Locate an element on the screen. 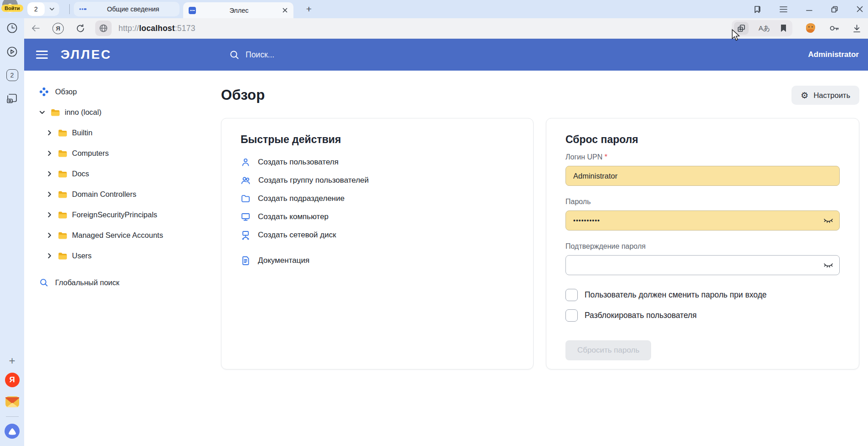 This screenshot has width=868, height=446. login-upn-input is located at coordinates (703, 176).